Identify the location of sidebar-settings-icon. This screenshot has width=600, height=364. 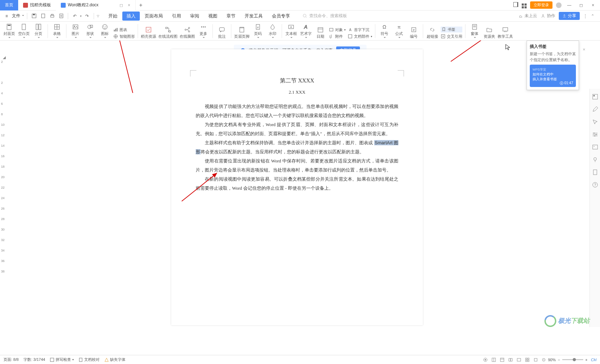
(595, 134).